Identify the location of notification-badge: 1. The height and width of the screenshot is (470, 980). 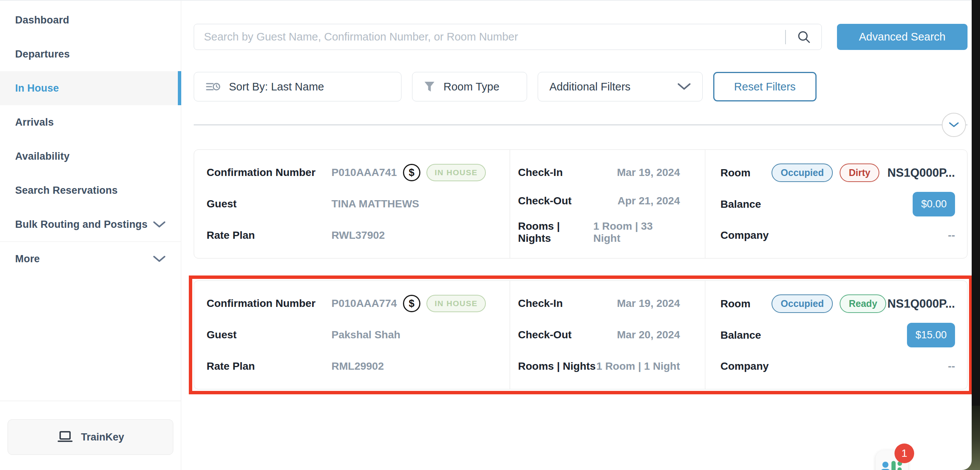
(904, 453).